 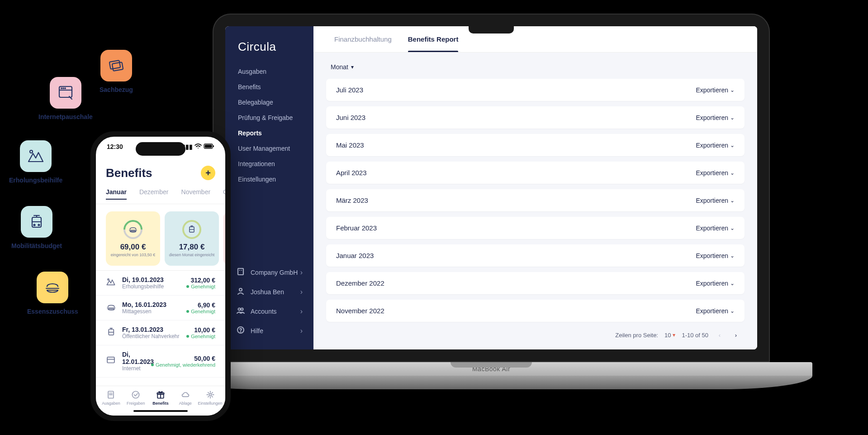 I want to click on sidebar-item-reports: Reports, so click(x=270, y=133).